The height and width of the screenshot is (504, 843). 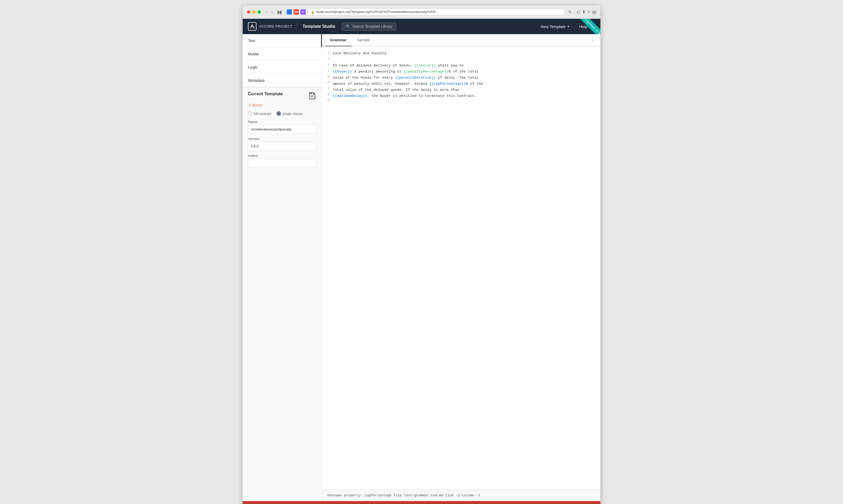 I want to click on name-field-group: Name, so click(x=282, y=127).